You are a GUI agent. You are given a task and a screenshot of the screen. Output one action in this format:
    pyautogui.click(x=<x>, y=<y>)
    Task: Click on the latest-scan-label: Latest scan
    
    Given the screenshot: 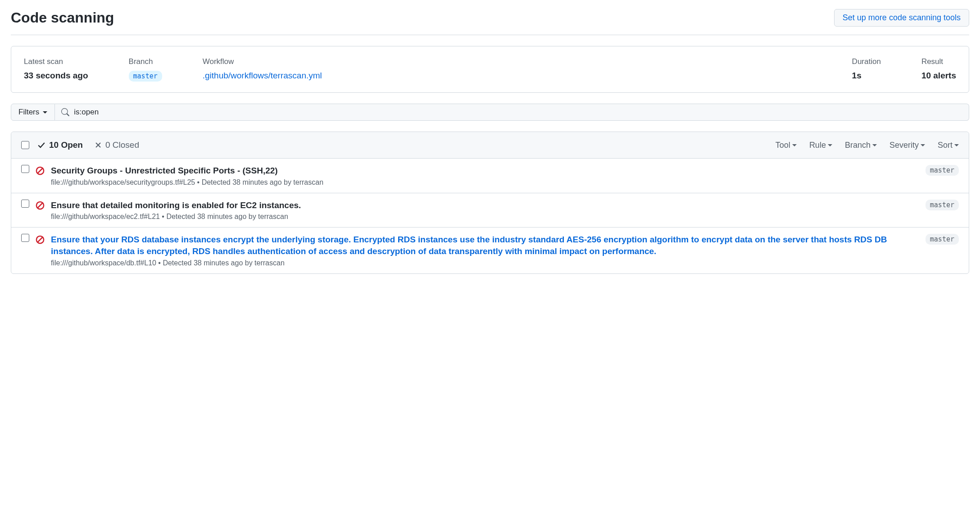 What is the action you would take?
    pyautogui.click(x=56, y=62)
    